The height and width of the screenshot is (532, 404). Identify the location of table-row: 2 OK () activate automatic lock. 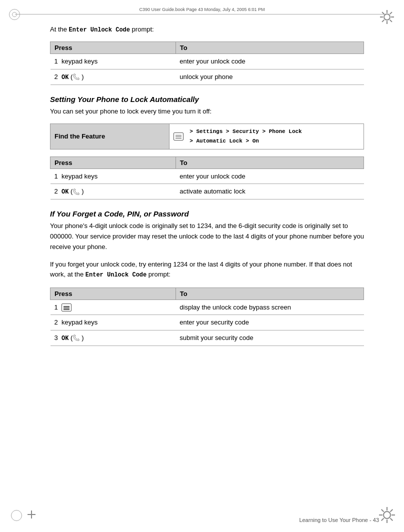
(207, 192).